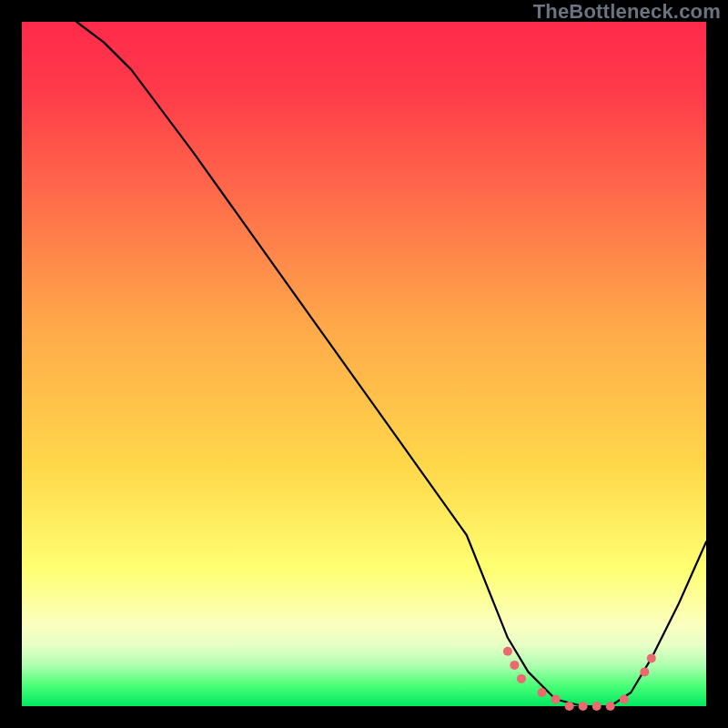 The height and width of the screenshot is (728, 728). What do you see at coordinates (627, 12) in the screenshot?
I see `watermark-text: TheBottleneck.com` at bounding box center [627, 12].